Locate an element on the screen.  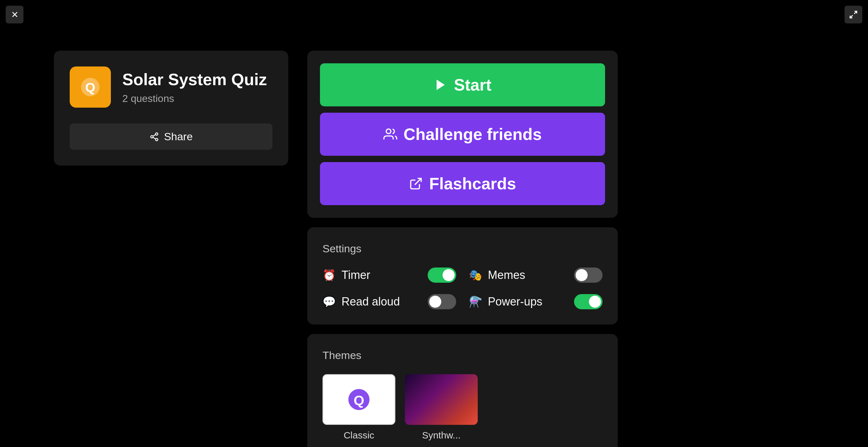
read-aloud-toggle is located at coordinates (442, 302).